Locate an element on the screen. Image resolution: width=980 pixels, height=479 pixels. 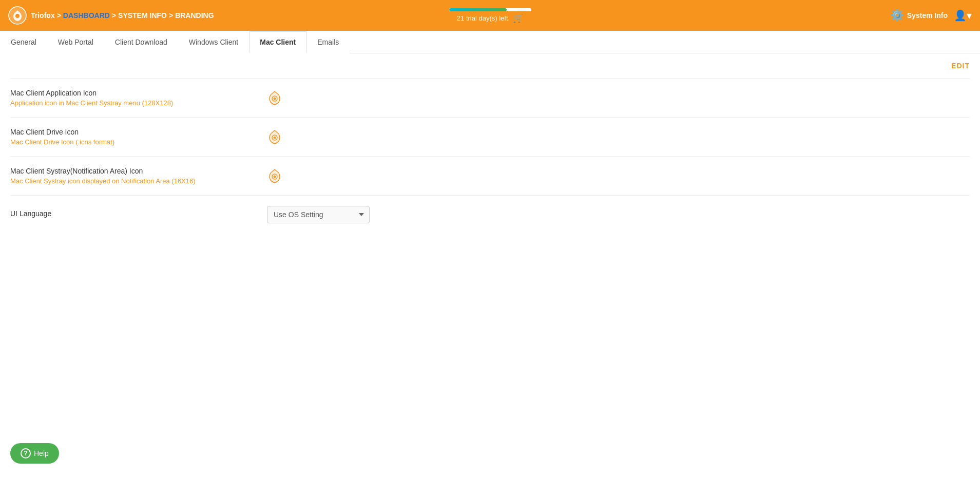
trial-info: 21 trial day(s) left. 🛒 is located at coordinates (490, 15).